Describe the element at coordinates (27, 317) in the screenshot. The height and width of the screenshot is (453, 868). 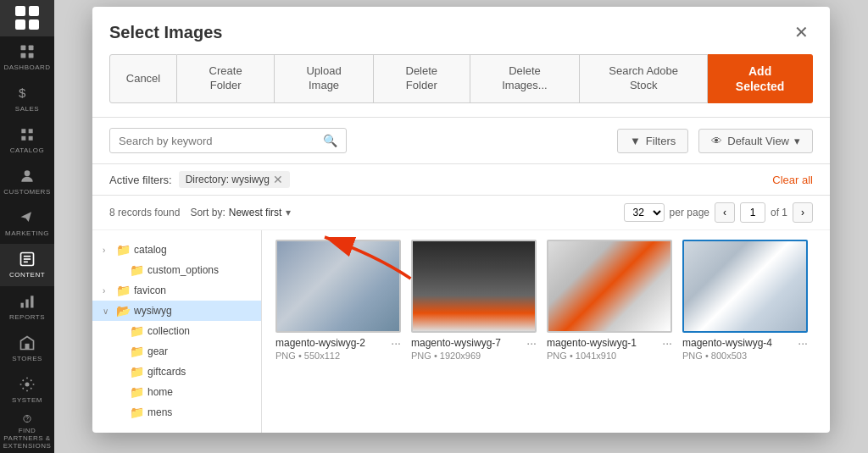
I see `sidebar-item-reports-label: Reports` at that location.